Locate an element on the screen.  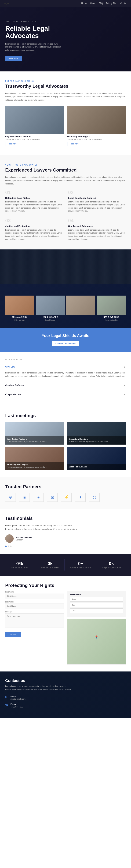
feature-card-1: Legal Excellence Assured Sample text. Cl… is located at coordinates (34, 126).